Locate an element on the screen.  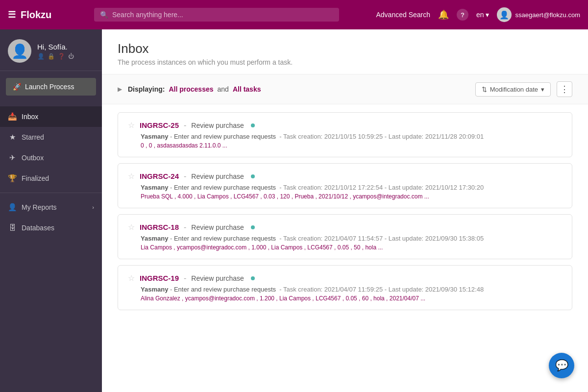
sidebar-item-outbox-label: Outbox is located at coordinates (32, 158).